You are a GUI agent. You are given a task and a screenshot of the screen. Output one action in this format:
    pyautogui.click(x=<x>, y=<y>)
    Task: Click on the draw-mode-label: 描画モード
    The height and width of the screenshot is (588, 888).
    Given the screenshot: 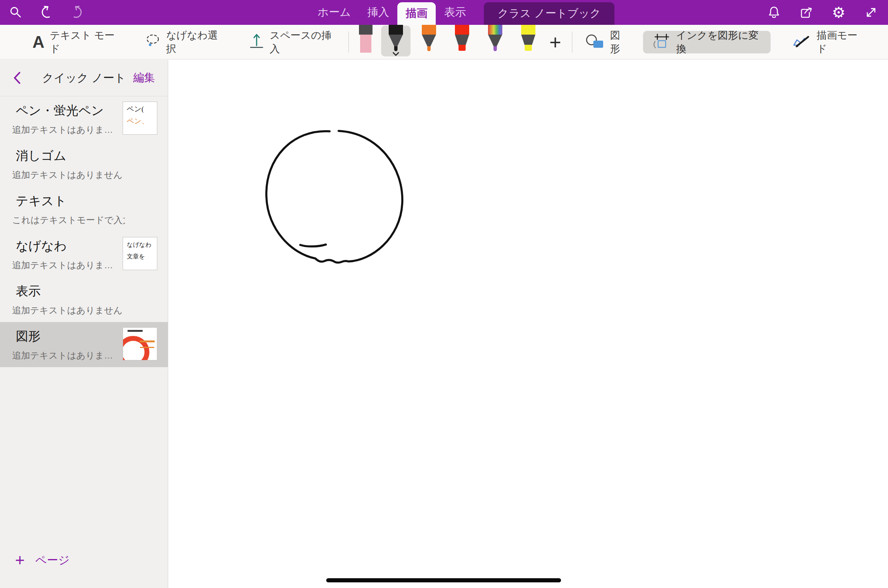 What is the action you would take?
    pyautogui.click(x=840, y=42)
    